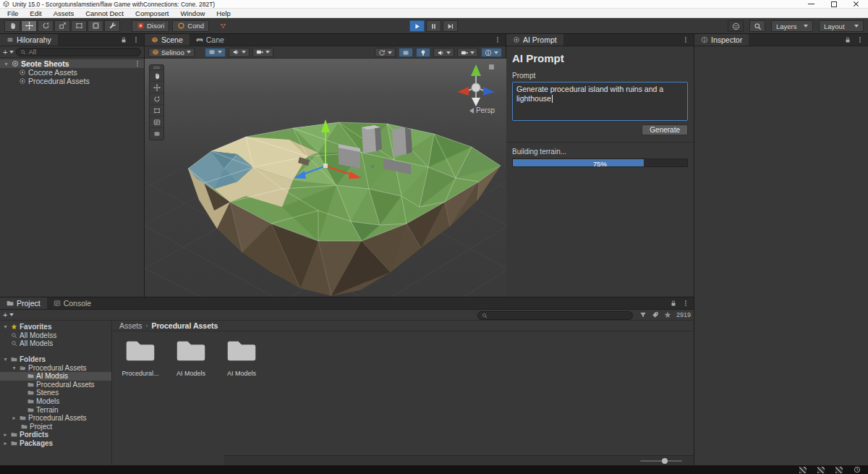 The width and height of the screenshot is (868, 474). I want to click on rotate-tool-button, so click(46, 26).